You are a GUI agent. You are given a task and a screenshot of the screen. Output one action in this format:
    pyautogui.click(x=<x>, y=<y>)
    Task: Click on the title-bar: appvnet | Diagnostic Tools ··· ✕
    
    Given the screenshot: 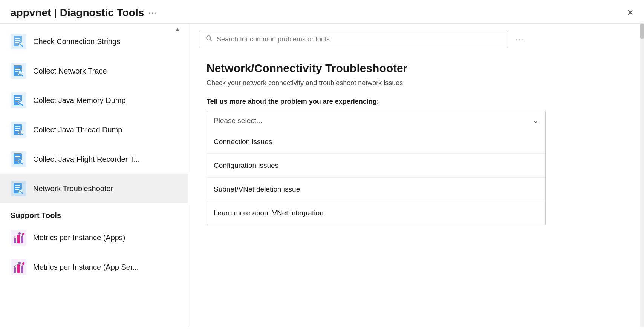 What is the action you would take?
    pyautogui.click(x=322, y=12)
    